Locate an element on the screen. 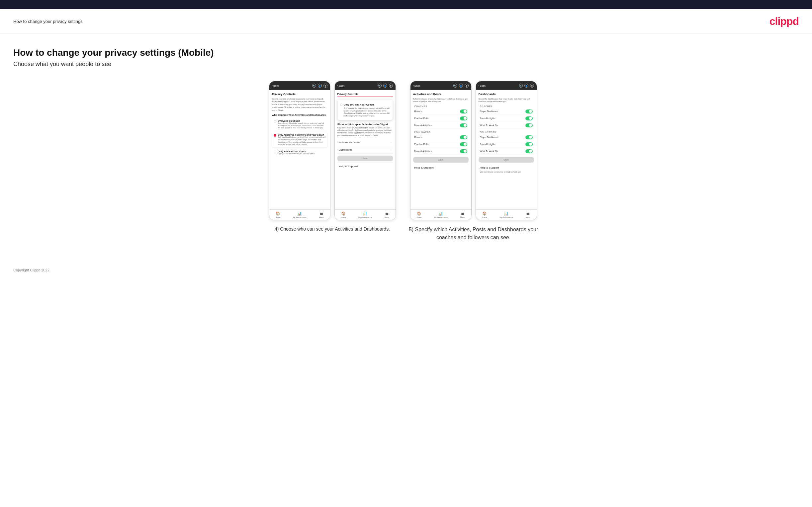  menu-icon-2: ☰ is located at coordinates (387, 213).